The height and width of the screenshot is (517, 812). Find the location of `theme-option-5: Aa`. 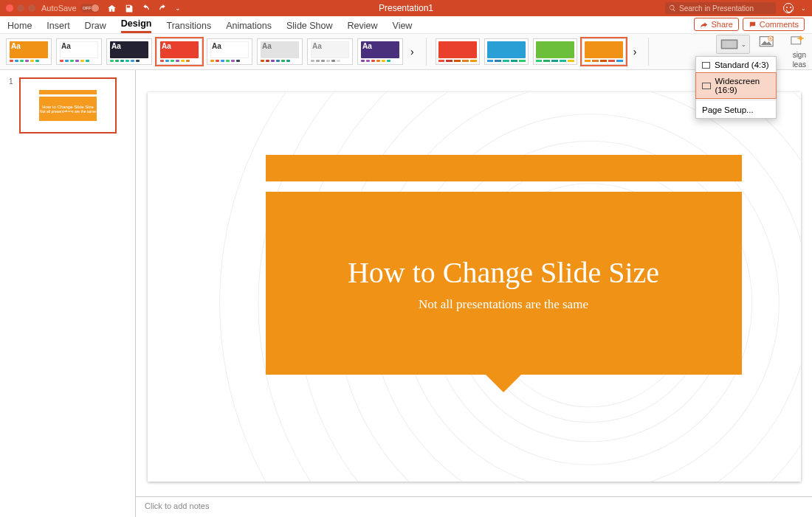

theme-option-5: Aa is located at coordinates (230, 52).